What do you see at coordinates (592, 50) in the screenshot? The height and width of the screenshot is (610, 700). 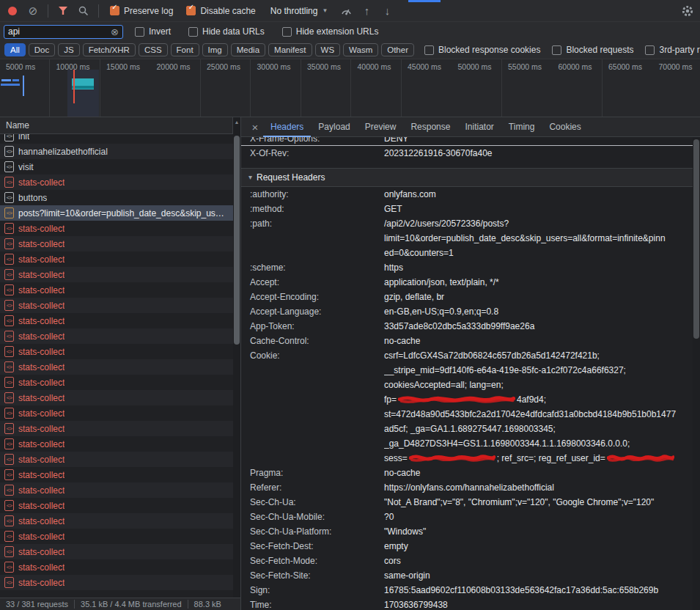 I see `checkbox-blocked-requests: Blocked requests` at bounding box center [592, 50].